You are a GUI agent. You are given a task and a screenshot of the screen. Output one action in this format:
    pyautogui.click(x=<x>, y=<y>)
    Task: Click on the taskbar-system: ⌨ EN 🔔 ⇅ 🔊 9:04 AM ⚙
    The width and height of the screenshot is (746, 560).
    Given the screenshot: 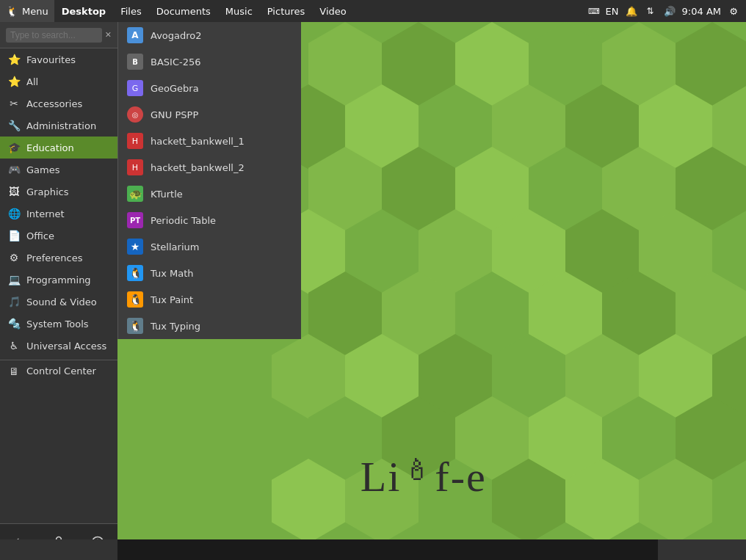 What is the action you would take?
    pyautogui.click(x=664, y=11)
    